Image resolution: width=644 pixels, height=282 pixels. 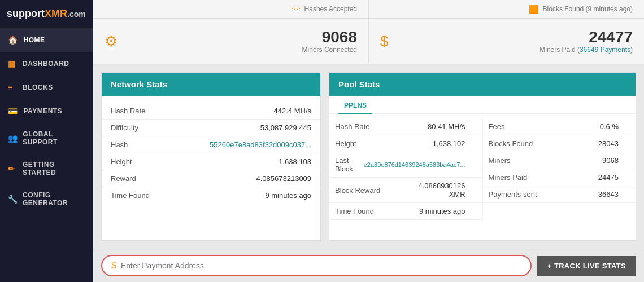 What do you see at coordinates (521, 177) in the screenshot?
I see `pool-minerspaid-label: Miners Paid` at bounding box center [521, 177].